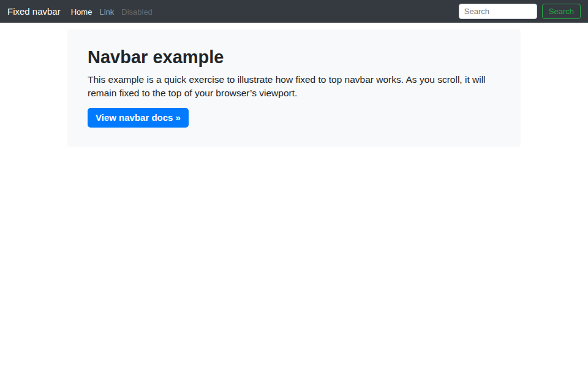 Image resolution: width=588 pixels, height=368 pixels. I want to click on nav-link-link: Link, so click(107, 12).